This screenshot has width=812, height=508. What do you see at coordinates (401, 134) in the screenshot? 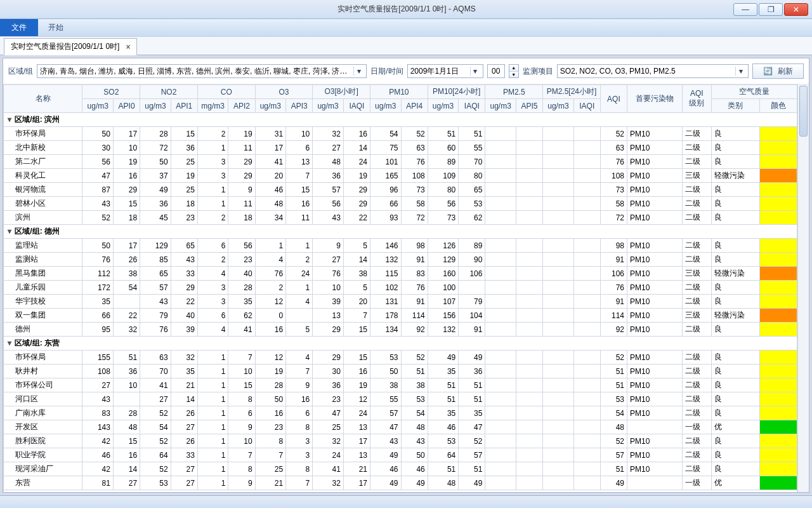
I see `table-row: 市环保局50172815219311032165452515152PM10二级良` at bounding box center [401, 134].